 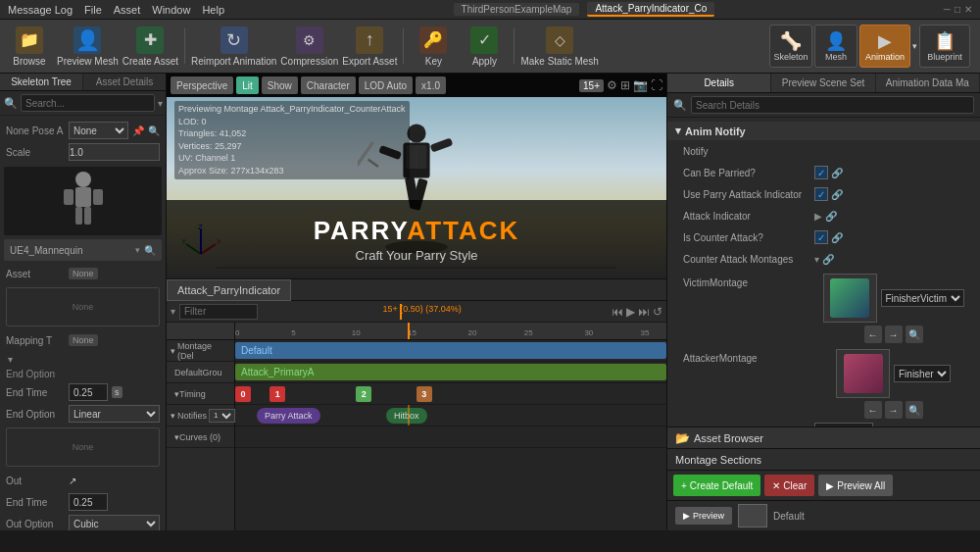 I want to click on mesh-mode-btn: 👤 Mesh, so click(x=836, y=46).